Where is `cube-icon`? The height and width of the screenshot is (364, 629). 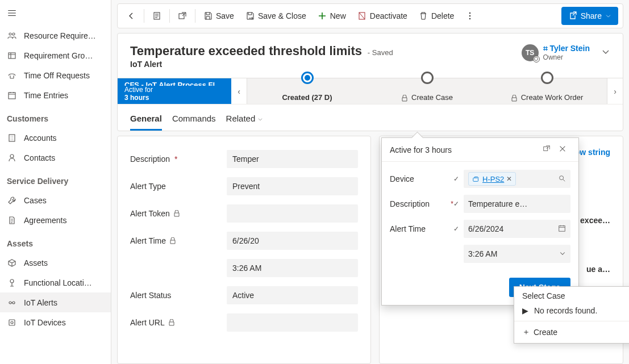
cube-icon is located at coordinates (12, 263).